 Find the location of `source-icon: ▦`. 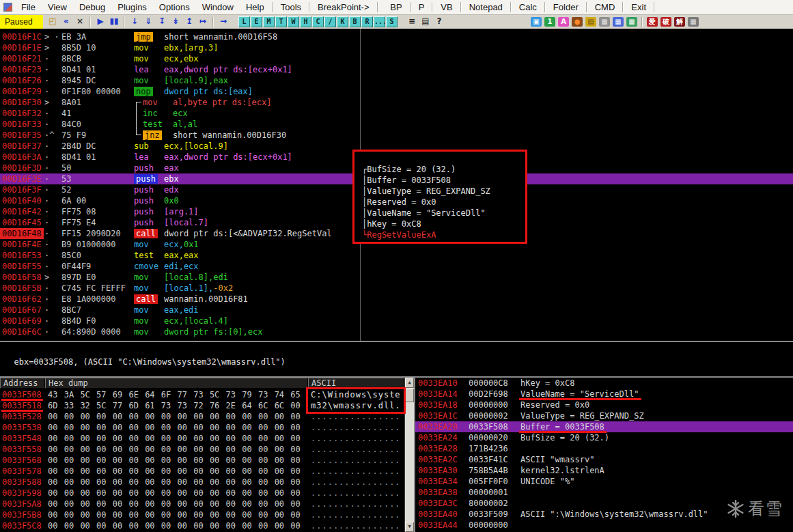

source-icon: ▦ is located at coordinates (632, 22).